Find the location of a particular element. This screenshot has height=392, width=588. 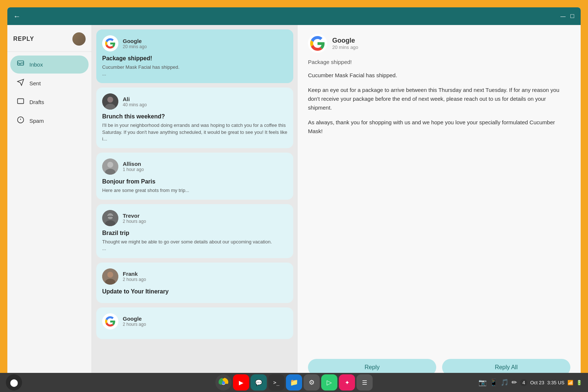

detail-sender-info: Google 20 mins ago is located at coordinates (345, 43).